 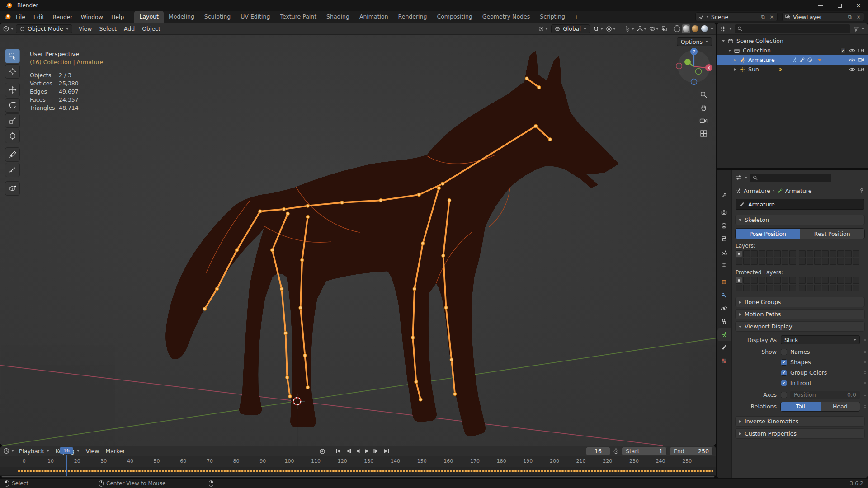 I want to click on tail-button: Tail, so click(x=801, y=407).